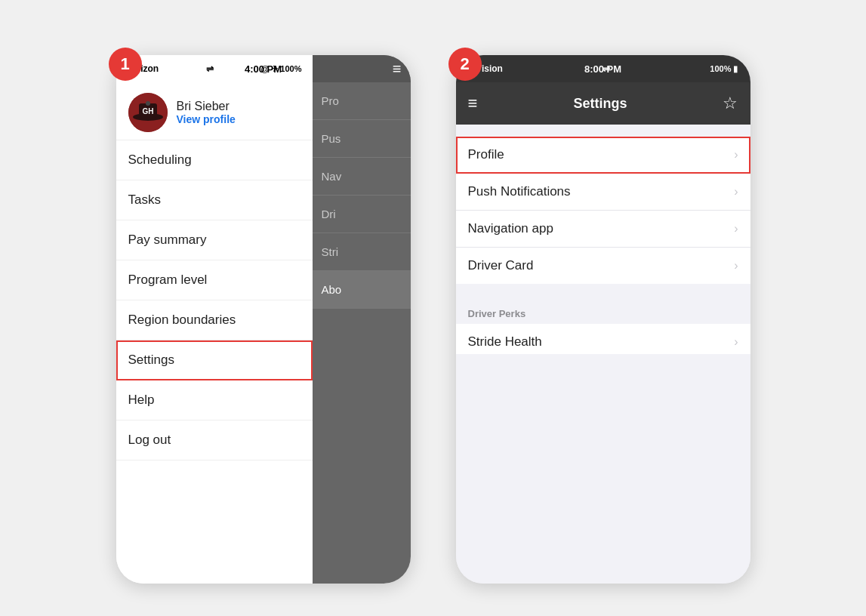  Describe the element at coordinates (148, 112) in the screenshot. I see `avatar: GH` at that location.